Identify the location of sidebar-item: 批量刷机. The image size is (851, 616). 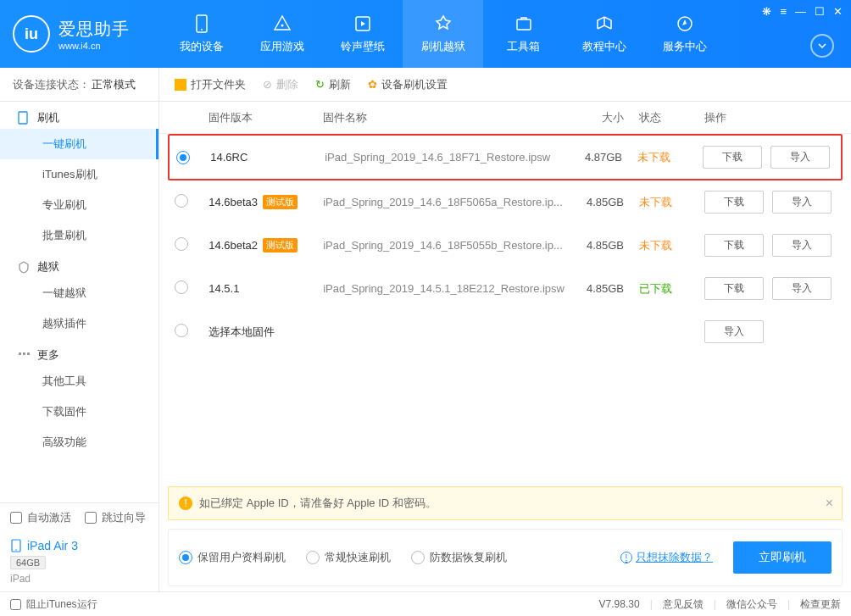
(80, 236).